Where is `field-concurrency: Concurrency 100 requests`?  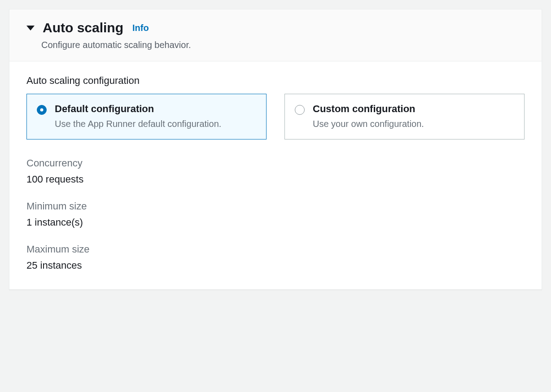
field-concurrency: Concurrency 100 requests is located at coordinates (276, 171).